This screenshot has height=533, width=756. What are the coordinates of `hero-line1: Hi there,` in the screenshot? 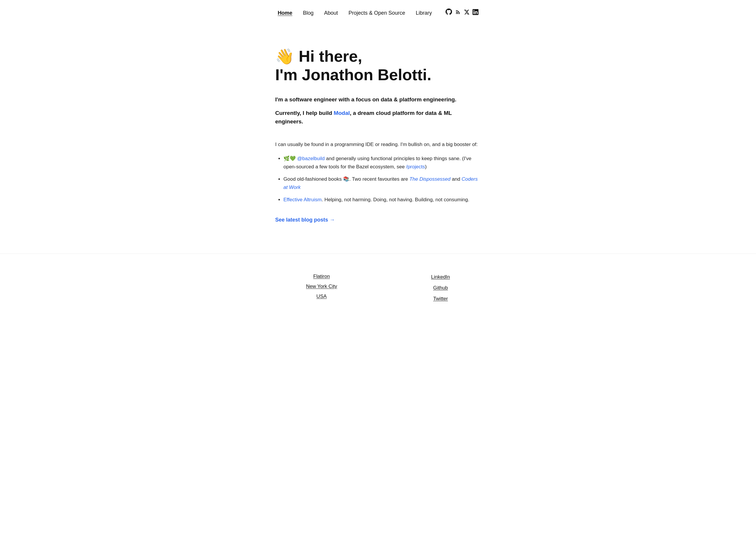 It's located at (331, 56).